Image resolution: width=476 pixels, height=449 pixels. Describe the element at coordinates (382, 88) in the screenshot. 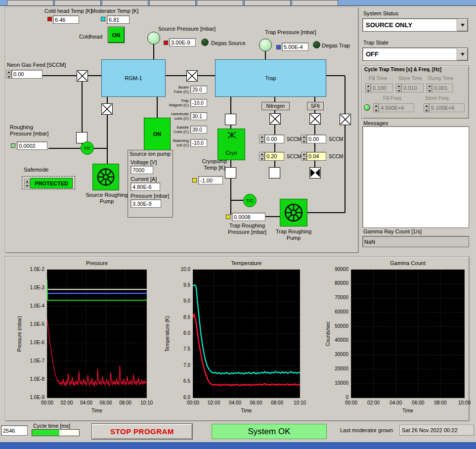

I see `fill-time-input: 0.100` at that location.